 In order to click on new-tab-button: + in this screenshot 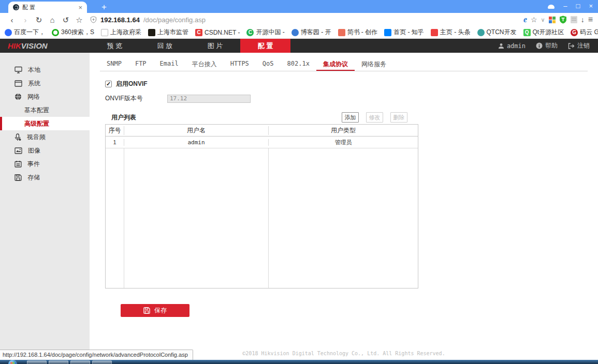, I will do `click(104, 7)`.